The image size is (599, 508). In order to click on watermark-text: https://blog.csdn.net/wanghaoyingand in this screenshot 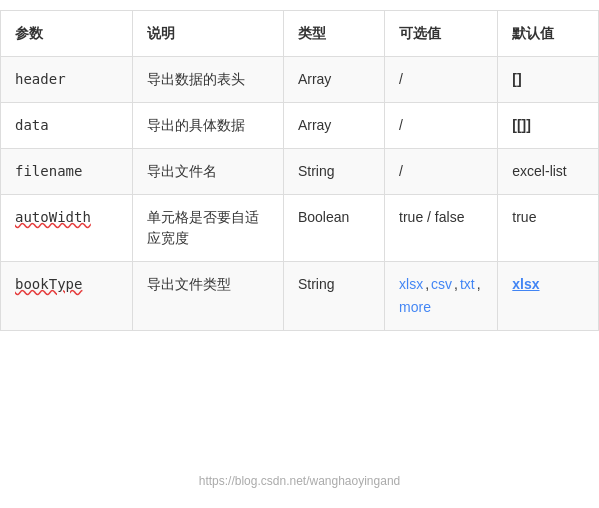, I will do `click(300, 481)`.